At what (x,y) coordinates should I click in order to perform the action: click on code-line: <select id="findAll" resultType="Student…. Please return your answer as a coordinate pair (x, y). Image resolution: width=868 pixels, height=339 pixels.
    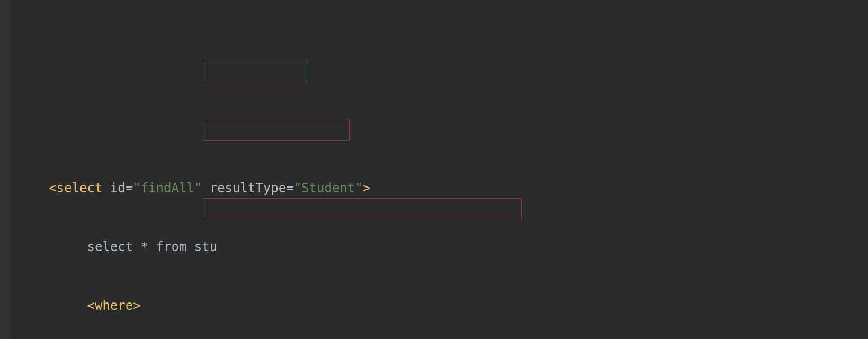
    Looking at the image, I should click on (440, 189).